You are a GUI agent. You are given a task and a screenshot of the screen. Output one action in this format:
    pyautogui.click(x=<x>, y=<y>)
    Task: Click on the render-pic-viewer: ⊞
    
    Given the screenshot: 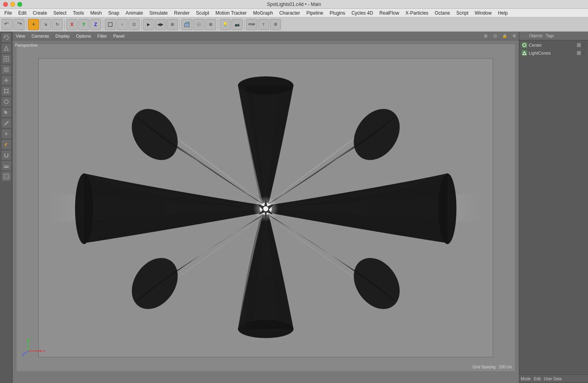 What is the action you would take?
    pyautogui.click(x=172, y=25)
    